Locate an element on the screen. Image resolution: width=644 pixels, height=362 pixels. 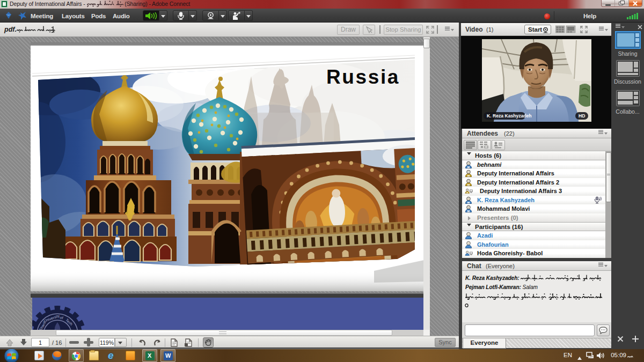
svg-text: HD is located at coordinates (582, 116).